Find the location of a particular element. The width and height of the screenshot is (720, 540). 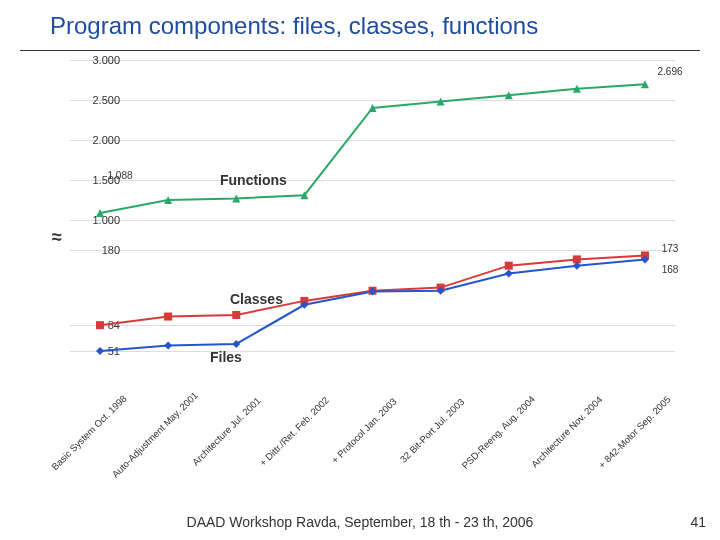

value-label: 173 is located at coordinates (670, 248).